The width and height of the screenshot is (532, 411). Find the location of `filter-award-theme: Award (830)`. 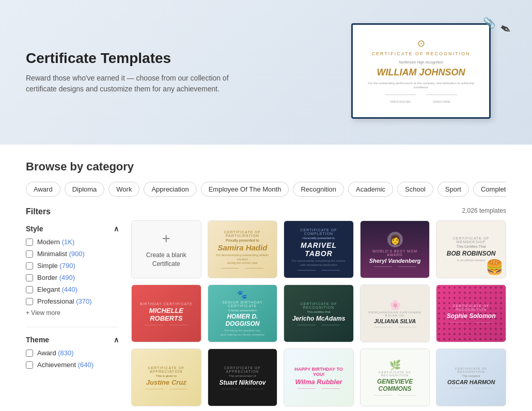

filter-award-theme: Award (830) is located at coordinates (72, 353).